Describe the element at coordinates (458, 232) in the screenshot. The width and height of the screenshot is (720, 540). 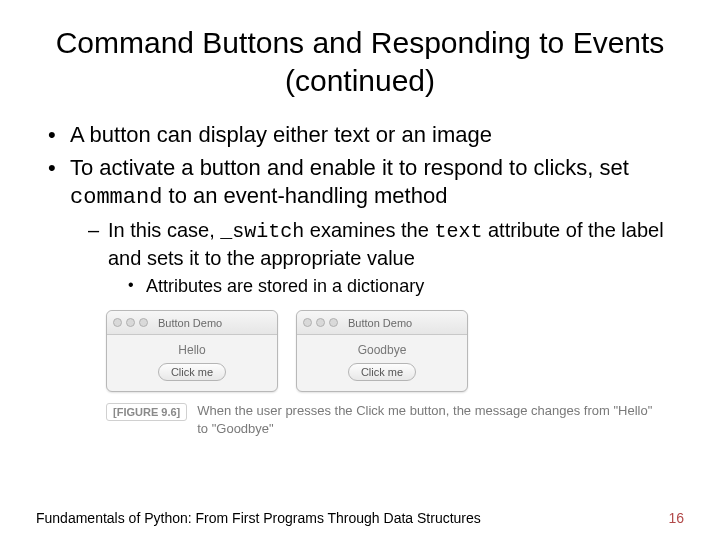
I see `code-token: text` at that location.